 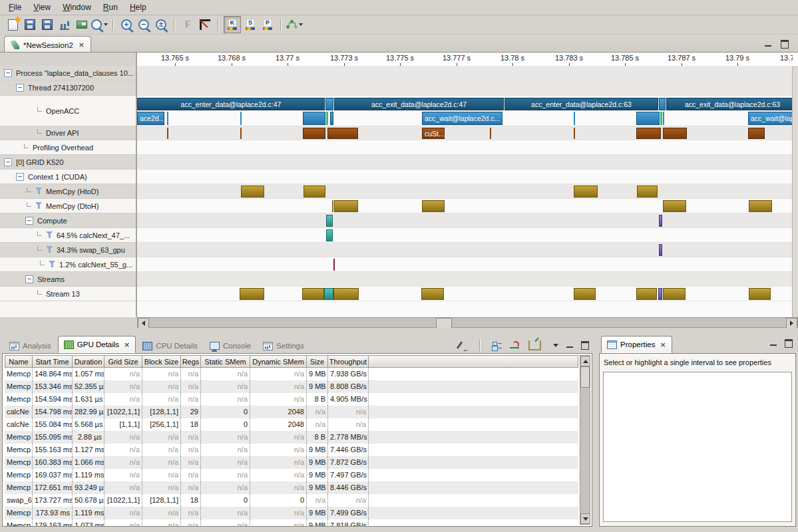 I want to click on timeline-row-kernel-calcnext47, so click(x=465, y=235).